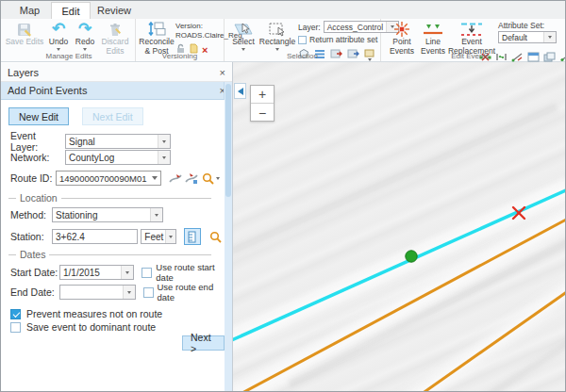 The image size is (566, 392). Describe the element at coordinates (103, 179) in the screenshot. I see `route-id-value: 14900000700090M01` at that location.